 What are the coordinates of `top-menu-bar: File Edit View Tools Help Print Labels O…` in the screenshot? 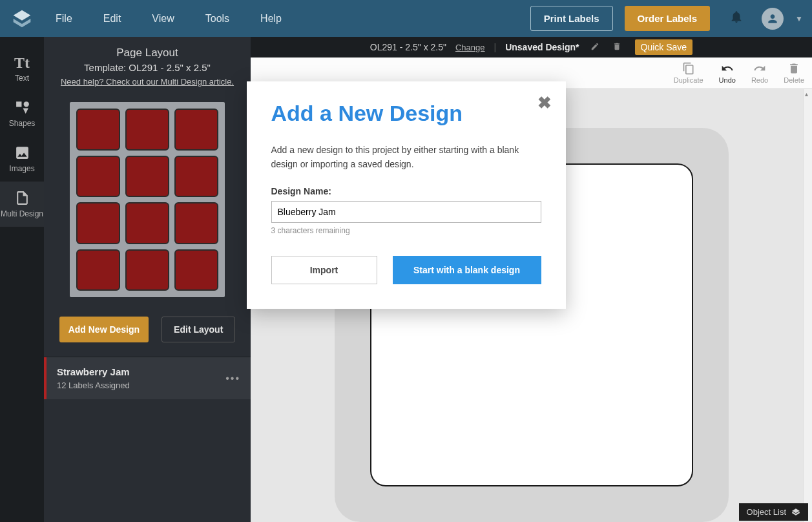 It's located at (406, 18).